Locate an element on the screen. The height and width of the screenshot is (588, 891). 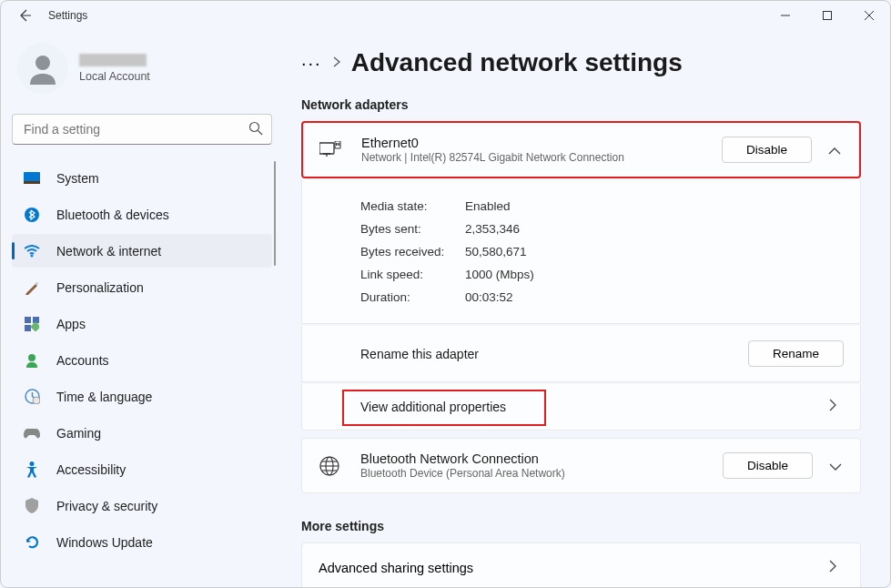
apps-icon is located at coordinates (32, 324).